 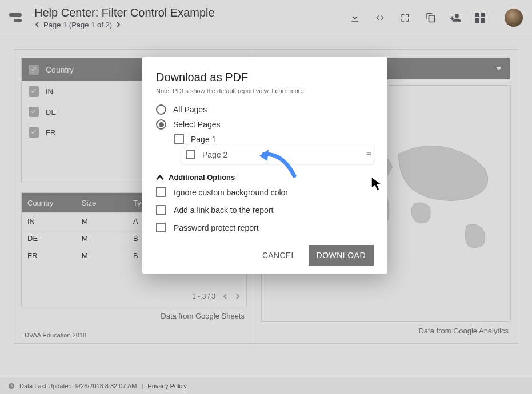 I want to click on app-logo-icon, so click(x=18, y=18).